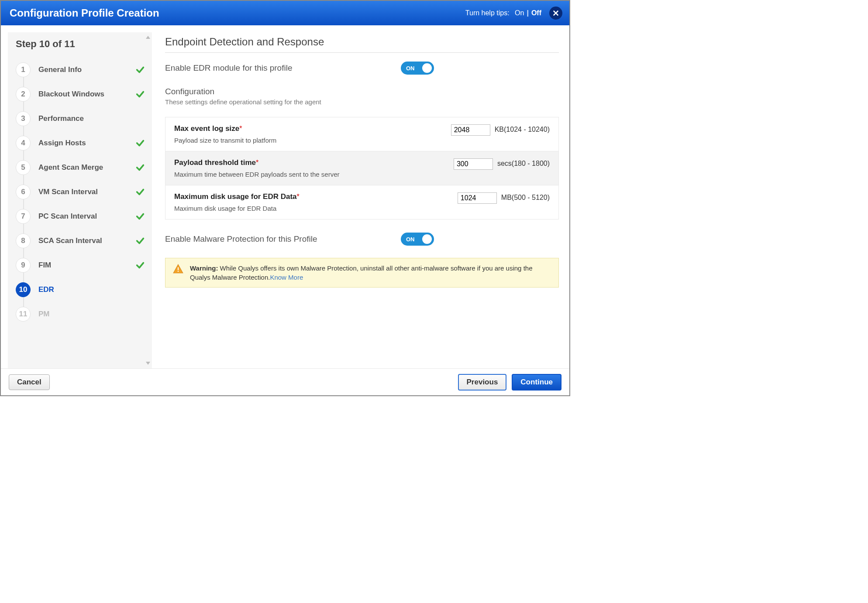  I want to click on warning-icon, so click(178, 269).